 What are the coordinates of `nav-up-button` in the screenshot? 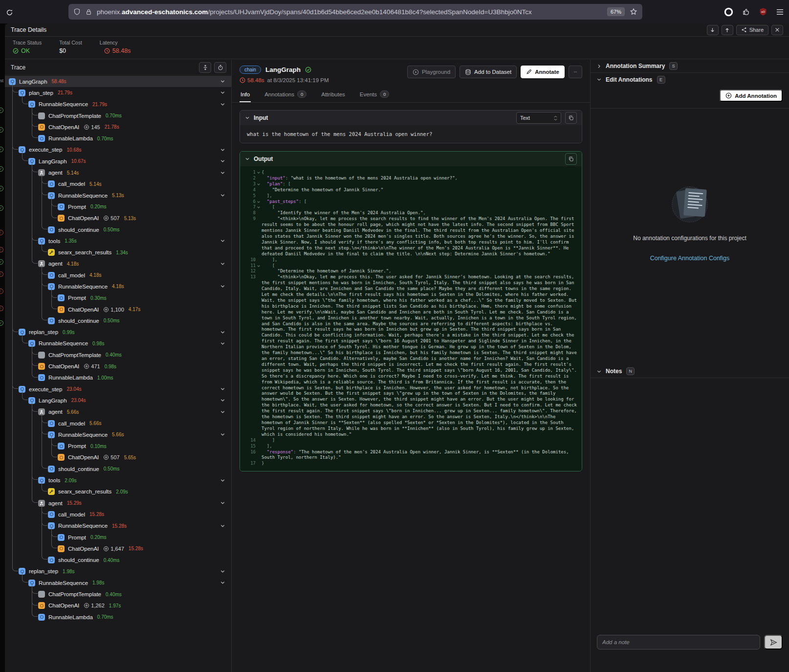 It's located at (727, 30).